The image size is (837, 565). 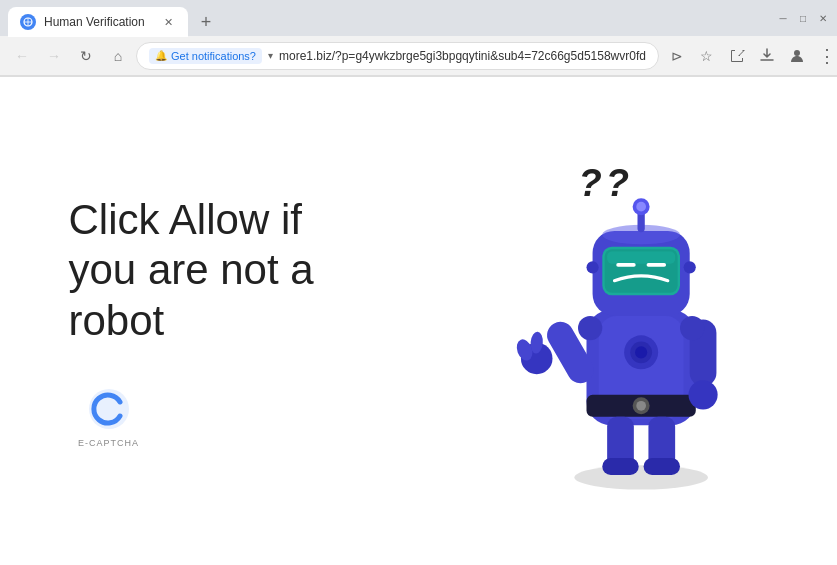 I want to click on cast-button: ⊳, so click(x=677, y=56).